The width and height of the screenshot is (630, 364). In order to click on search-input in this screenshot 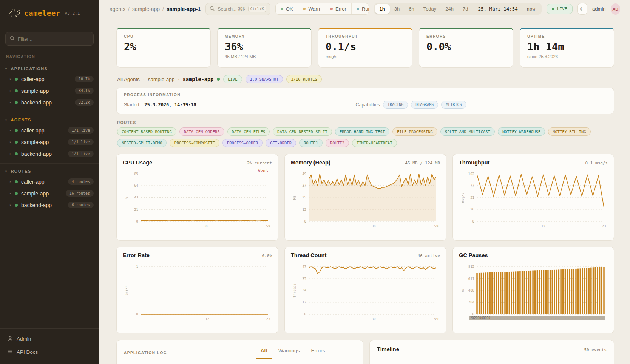, I will do `click(231, 9)`.